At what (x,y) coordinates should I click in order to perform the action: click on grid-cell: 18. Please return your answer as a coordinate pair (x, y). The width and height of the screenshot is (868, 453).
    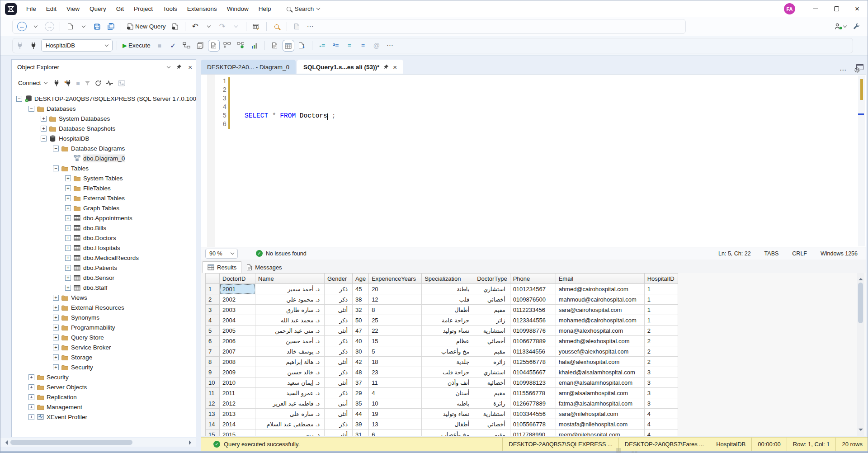
    Looking at the image, I should click on (395, 362).